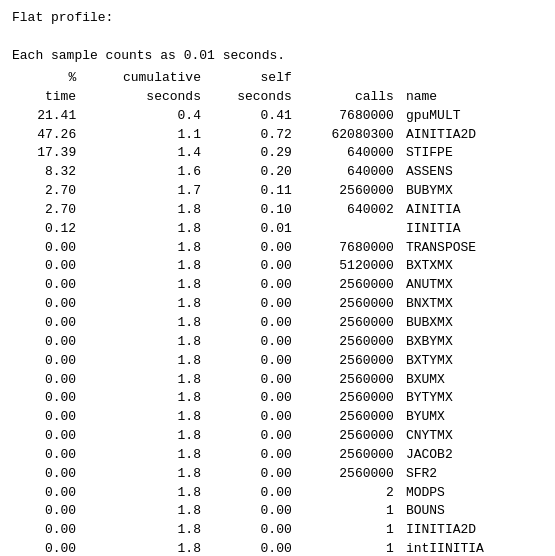  I want to click on cumul-cell: 1.1, so click(142, 136).